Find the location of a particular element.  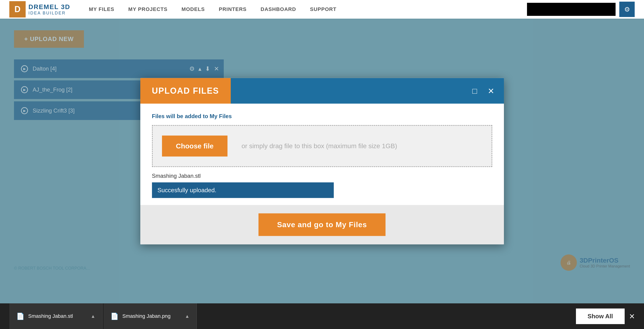

logo-dremel: DREMEL 3D is located at coordinates (50, 7).